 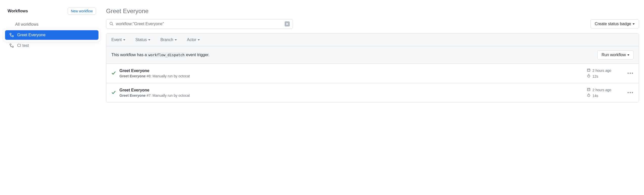 What do you see at coordinates (596, 96) in the screenshot?
I see `run-duration: 14s` at bounding box center [596, 96].